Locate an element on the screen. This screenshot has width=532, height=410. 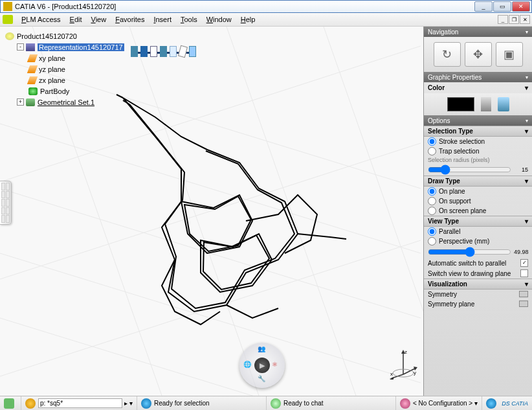
menu-insert: Insert is located at coordinates (162, 19).